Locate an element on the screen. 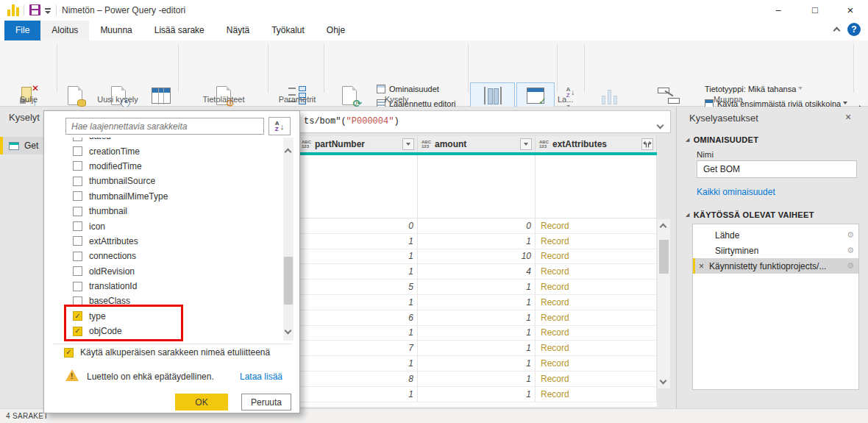 The image size is (868, 423). column-option-connections: connections is located at coordinates (172, 256).